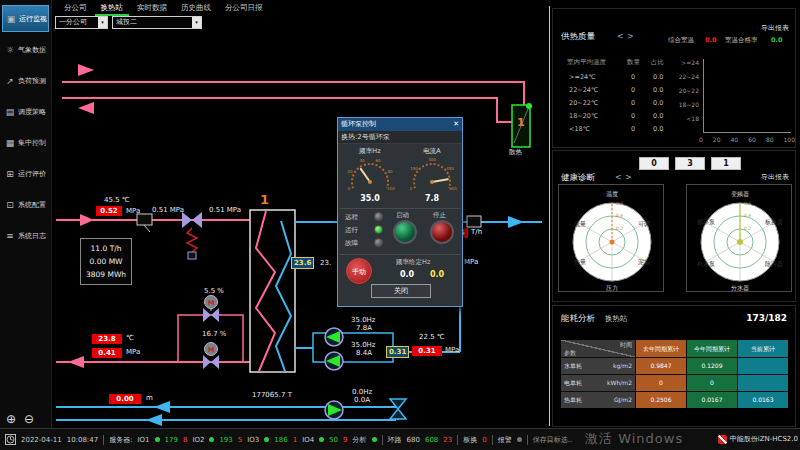 The image size is (800, 450). I want to click on chart-x-axis: 0 20 40 60 80 100, so click(747, 140).